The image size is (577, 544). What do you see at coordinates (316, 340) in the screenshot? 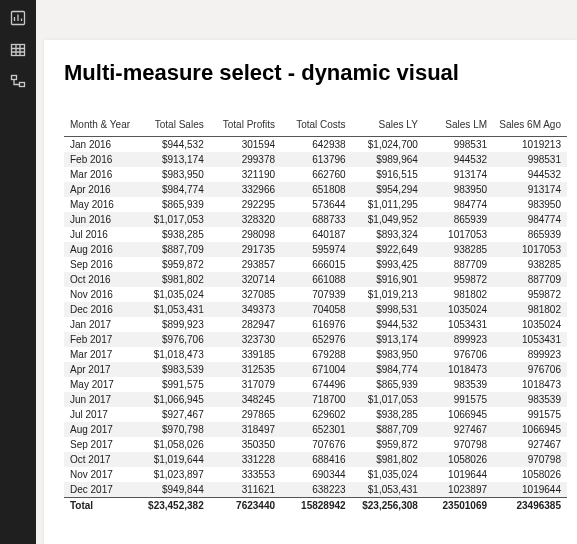
I see `cell-value: 652976` at bounding box center [316, 340].